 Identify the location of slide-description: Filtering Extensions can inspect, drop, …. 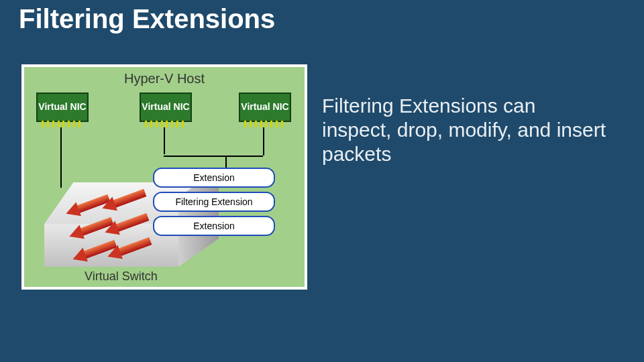
(466, 130).